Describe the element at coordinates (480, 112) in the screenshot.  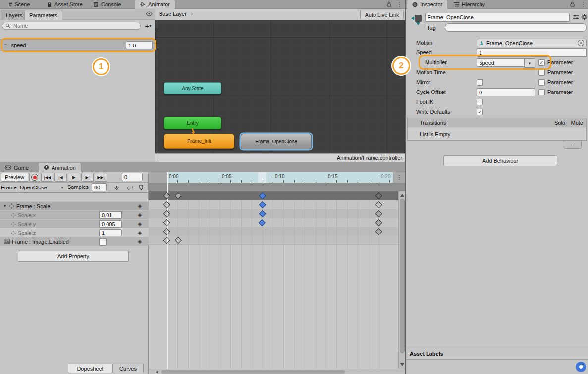
I see `write-defaults-checkbox: ✓` at that location.